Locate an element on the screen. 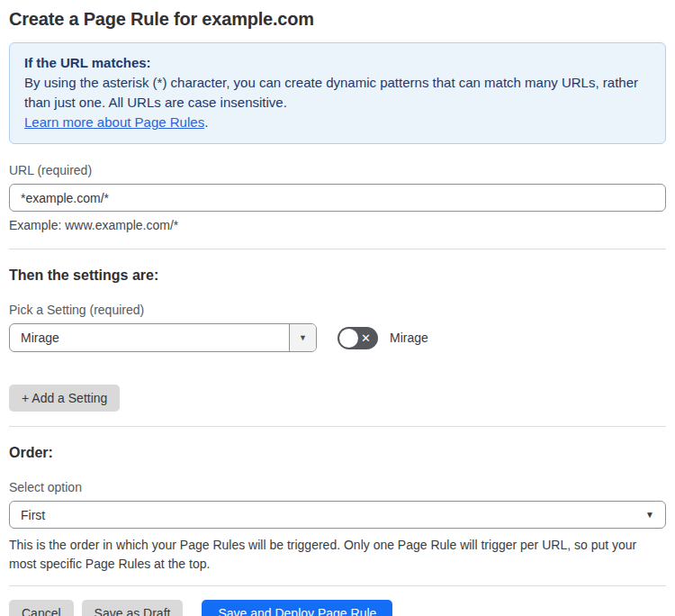  url-input is located at coordinates (338, 198).